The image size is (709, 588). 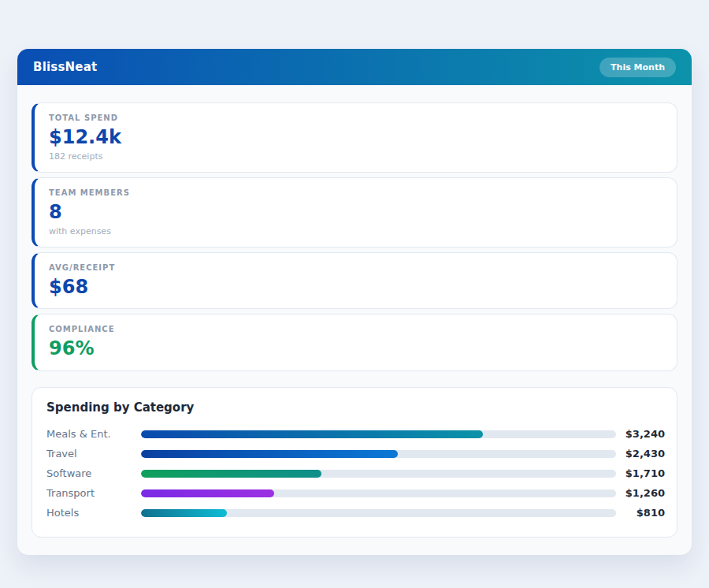 What do you see at coordinates (354, 213) in the screenshot?
I see `stat-card-team-members: TEAM MEMBERS 8 with expenses` at bounding box center [354, 213].